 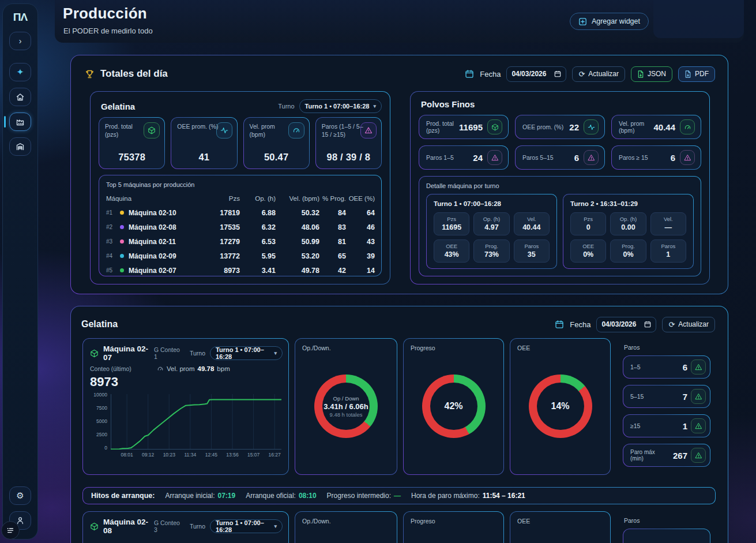 I want to click on paros-card: Paros, so click(x=667, y=527).